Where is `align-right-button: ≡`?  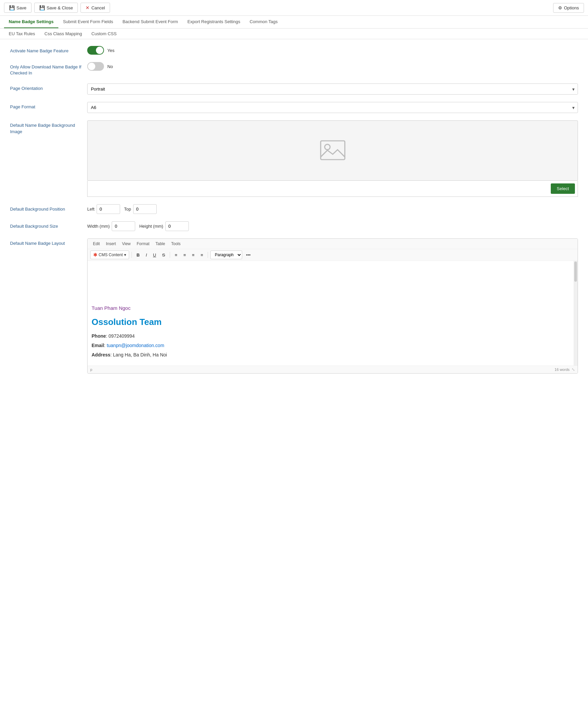 align-right-button: ≡ is located at coordinates (193, 255).